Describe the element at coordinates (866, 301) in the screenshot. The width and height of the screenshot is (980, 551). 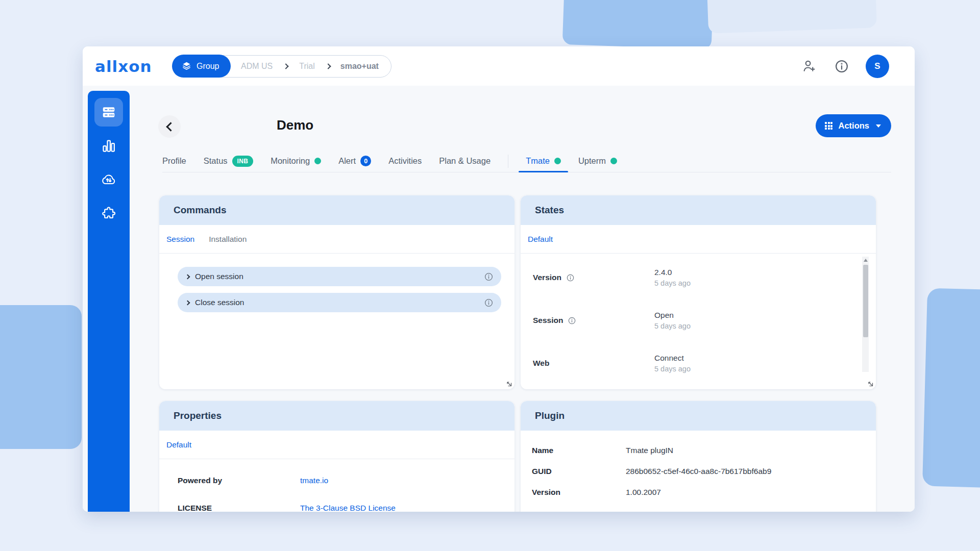
I see `scrollbar-thumb` at that location.